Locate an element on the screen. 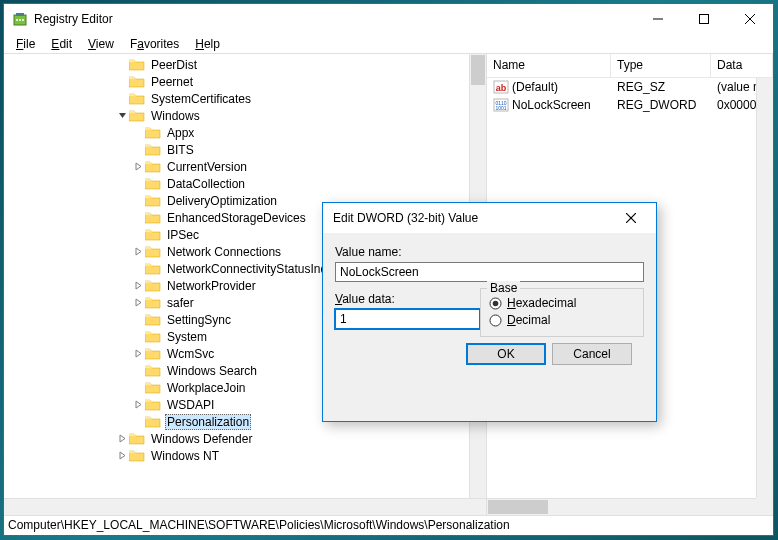  tree-item: Windows is located at coordinates (245, 116).